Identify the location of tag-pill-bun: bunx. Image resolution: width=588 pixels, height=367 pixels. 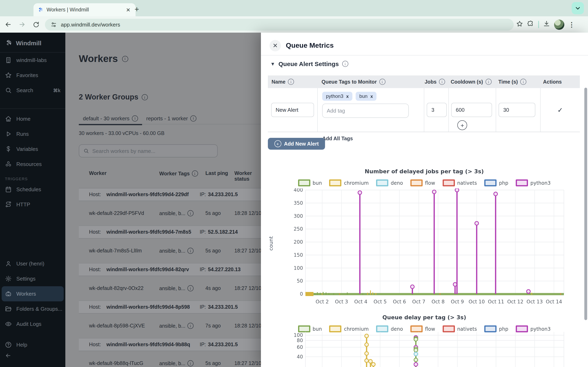
(366, 96).